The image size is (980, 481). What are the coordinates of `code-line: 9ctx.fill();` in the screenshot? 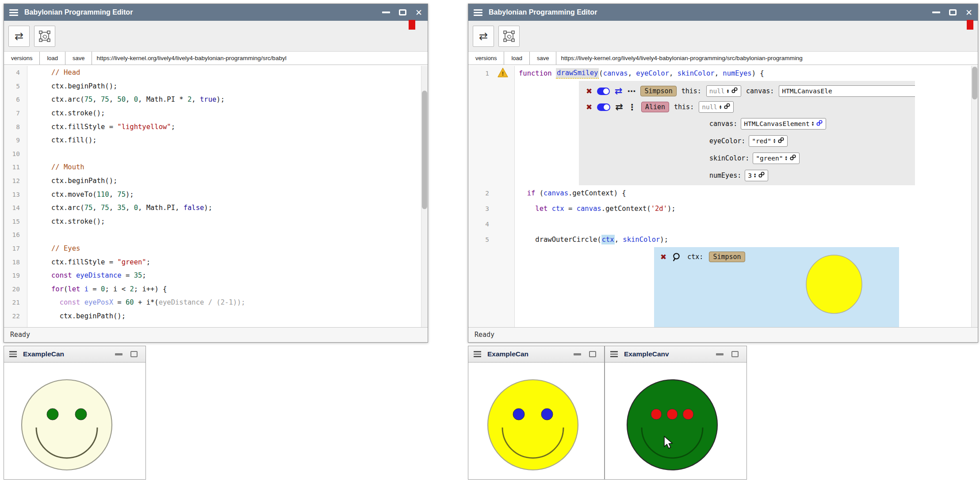 It's located at (216, 141).